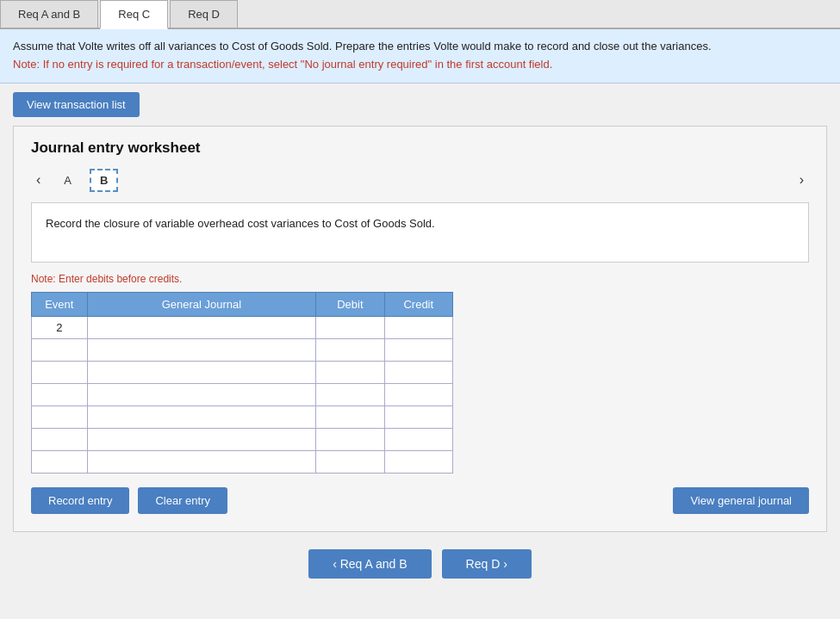  What do you see at coordinates (202, 304) in the screenshot?
I see `col-general-journal: General Journal` at bounding box center [202, 304].